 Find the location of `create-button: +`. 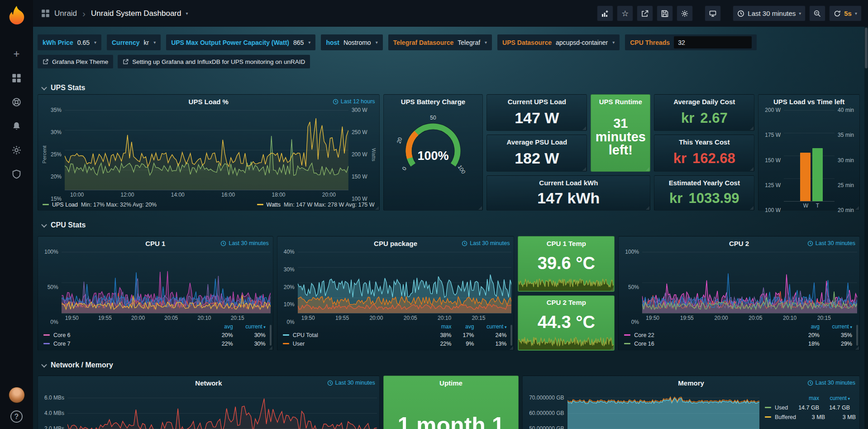

create-button: + is located at coordinates (17, 54).